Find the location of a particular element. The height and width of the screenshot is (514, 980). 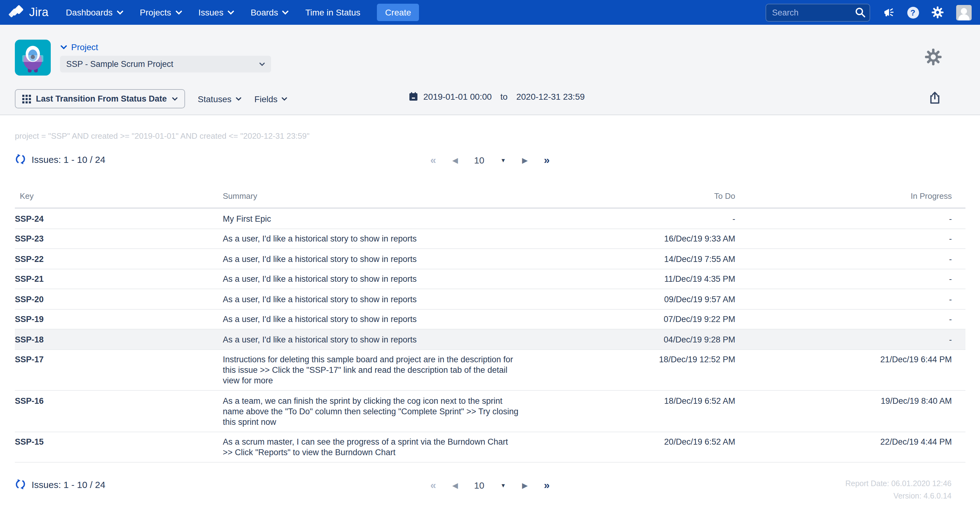

column-header-summary: Summary is located at coordinates (371, 196).